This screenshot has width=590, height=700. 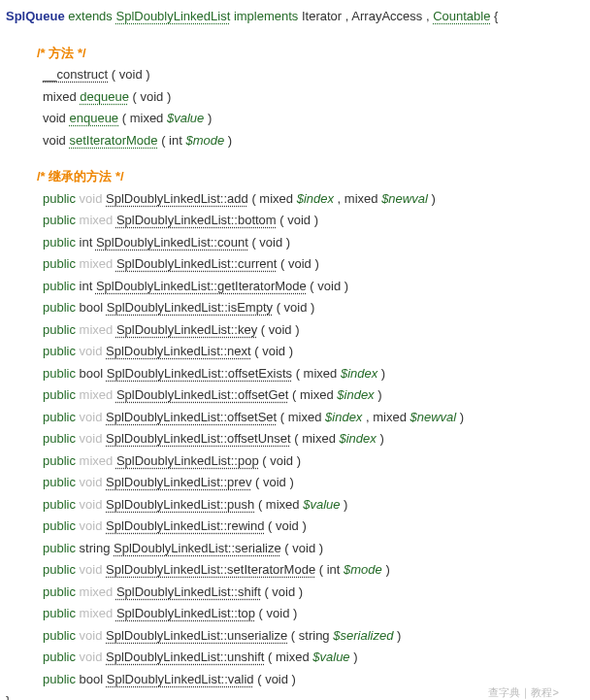 I want to click on method-link: dequeue, so click(x=105, y=97).